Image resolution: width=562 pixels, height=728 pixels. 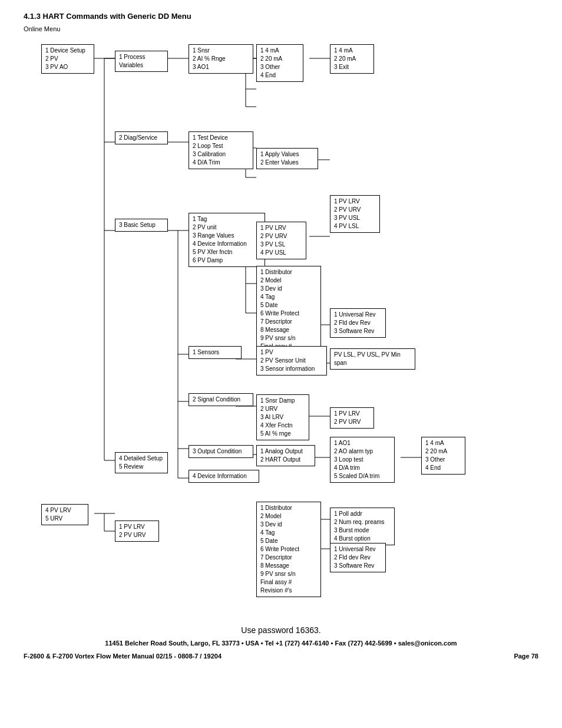 I want to click on box-col5-univrev1: 1 Universal Rev 2 Fld dev Rev 3 Software…, so click(x=358, y=323).